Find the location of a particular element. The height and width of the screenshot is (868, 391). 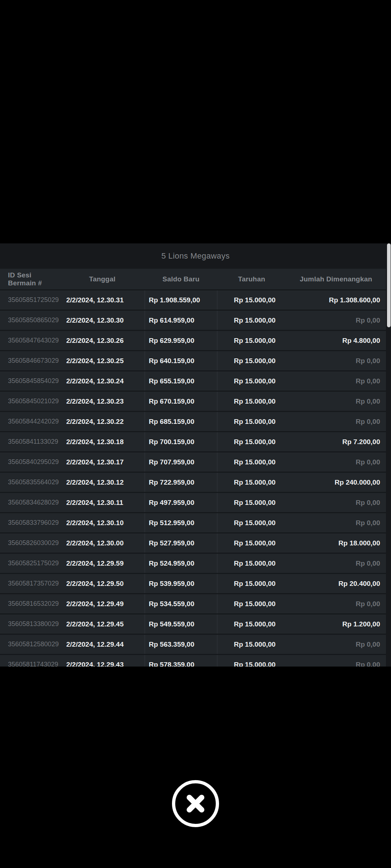

balance-cell: Rp 629.959,00 is located at coordinates (181, 341).